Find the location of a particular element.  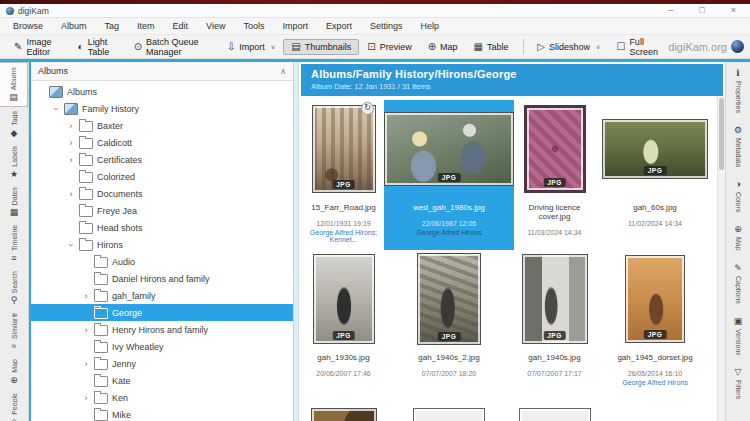

tree-row: Ivy Wheatley is located at coordinates (162, 346).